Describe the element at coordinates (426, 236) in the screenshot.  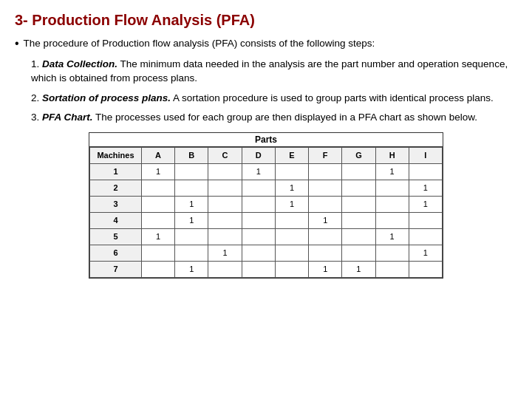
I see `cell-r4-c8` at that location.